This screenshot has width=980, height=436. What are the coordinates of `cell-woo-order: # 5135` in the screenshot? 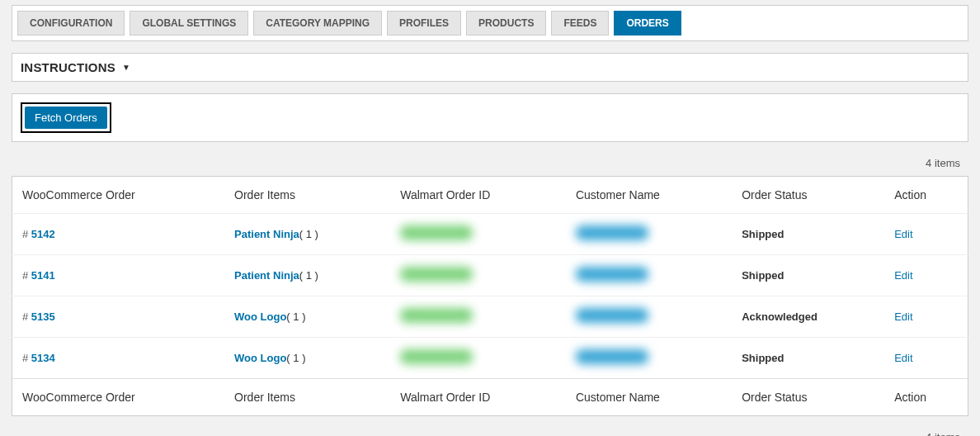 It's located at (119, 317).